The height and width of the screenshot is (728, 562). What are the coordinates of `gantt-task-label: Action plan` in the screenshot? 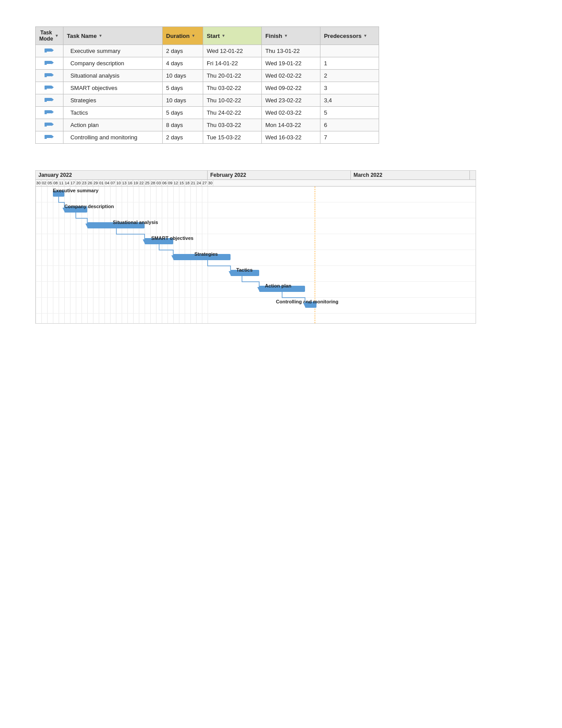 It's located at (278, 286).